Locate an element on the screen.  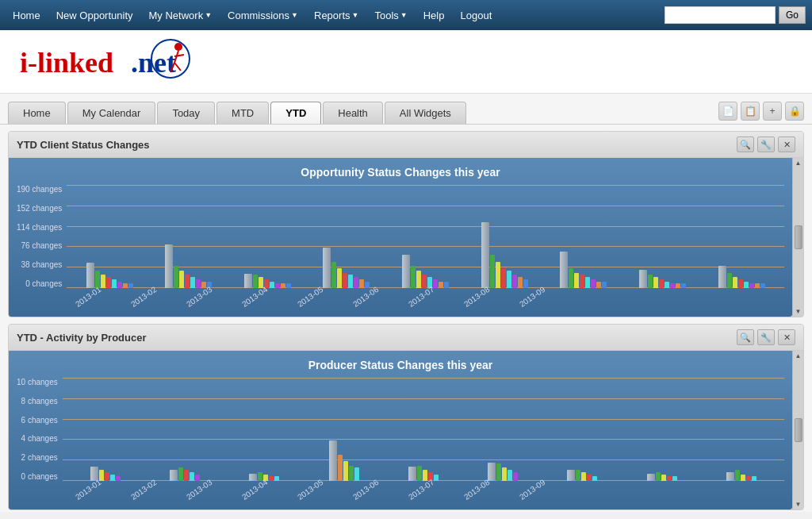
widget2-search-btn: 🔍 is located at coordinates (745, 337).